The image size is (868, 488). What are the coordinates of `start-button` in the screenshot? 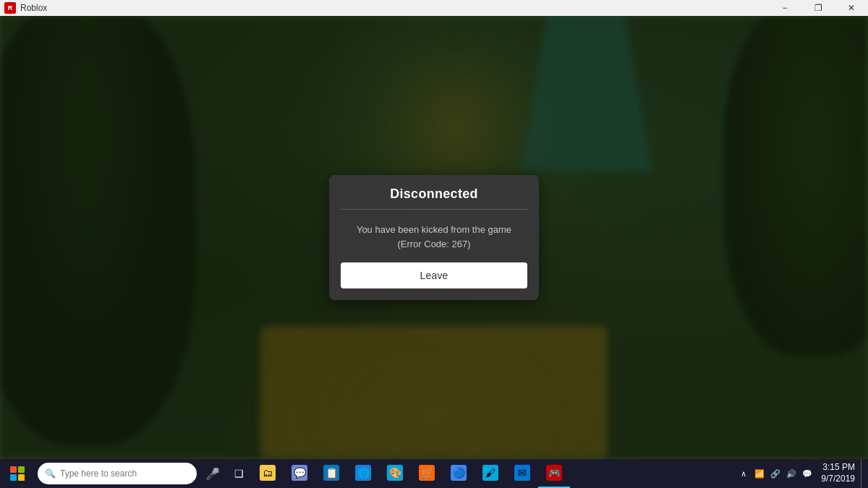 It's located at (17, 474).